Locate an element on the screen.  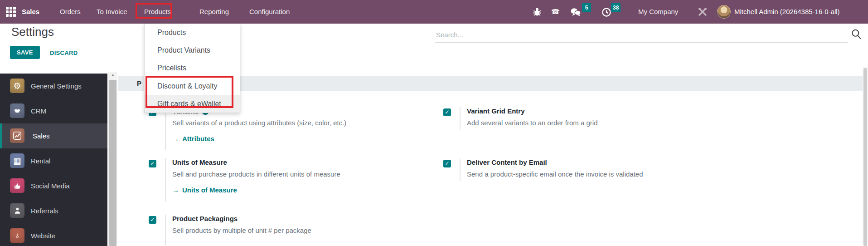
deliver-content-checkbox: ✓ is located at coordinates (447, 163).